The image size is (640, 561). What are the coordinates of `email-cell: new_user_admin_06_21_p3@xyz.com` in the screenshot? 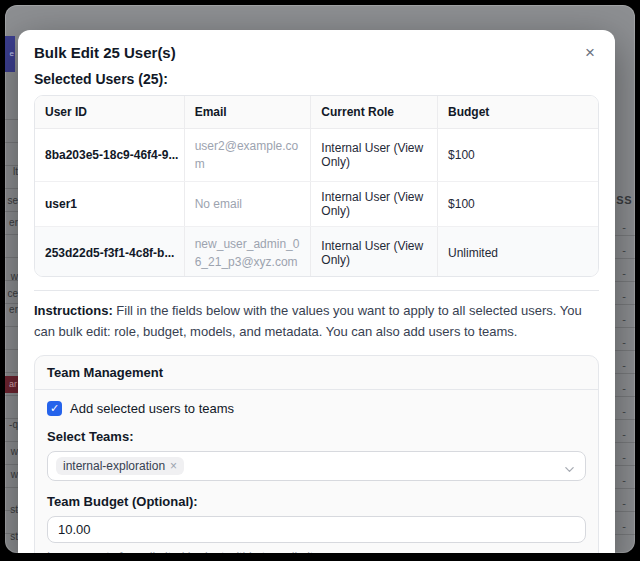 It's located at (248, 252).